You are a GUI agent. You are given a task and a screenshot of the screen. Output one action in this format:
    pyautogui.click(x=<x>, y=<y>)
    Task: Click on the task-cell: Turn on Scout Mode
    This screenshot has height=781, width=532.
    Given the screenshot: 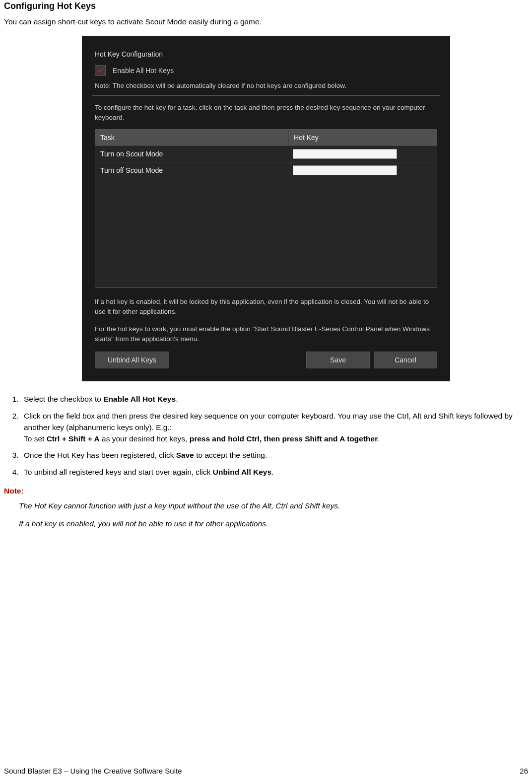 What is the action you would take?
    pyautogui.click(x=192, y=154)
    